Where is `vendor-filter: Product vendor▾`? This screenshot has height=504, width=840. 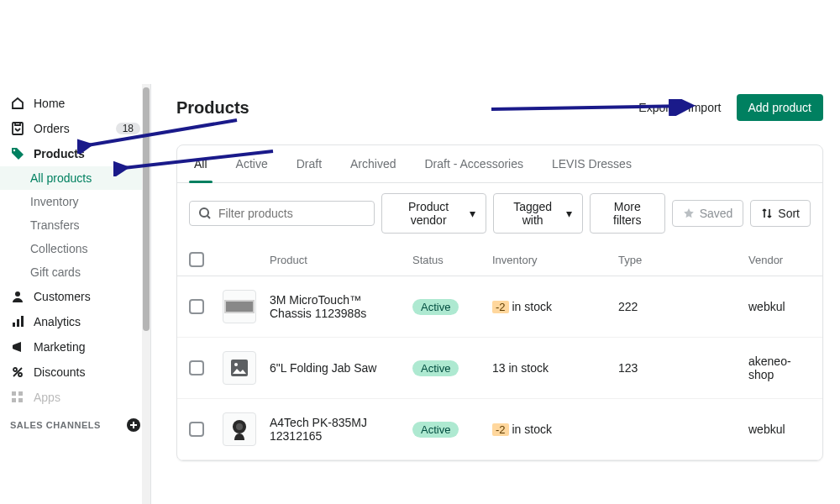
vendor-filter: Product vendor▾ is located at coordinates (433, 213).